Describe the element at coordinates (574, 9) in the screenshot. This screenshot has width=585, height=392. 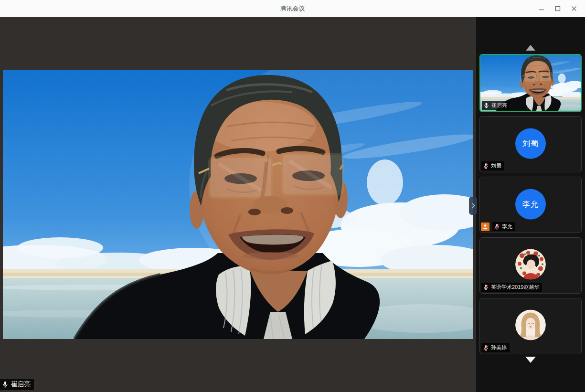
I see `close-icon` at that location.